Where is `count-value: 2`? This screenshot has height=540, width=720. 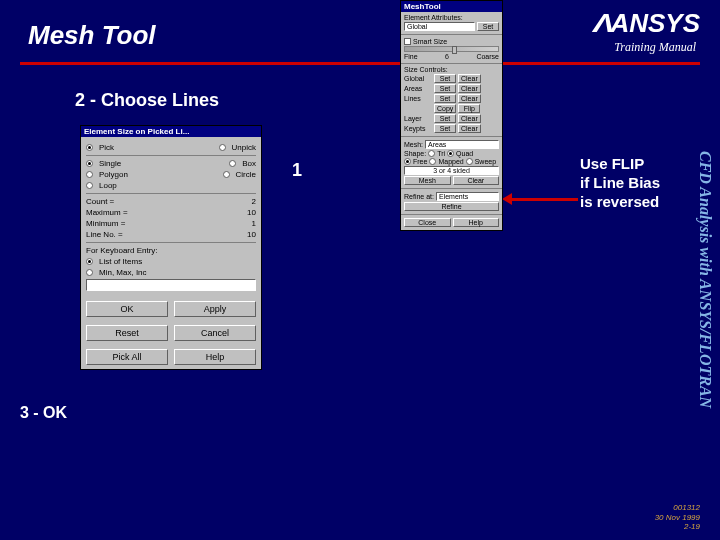 count-value: 2 is located at coordinates (254, 202).